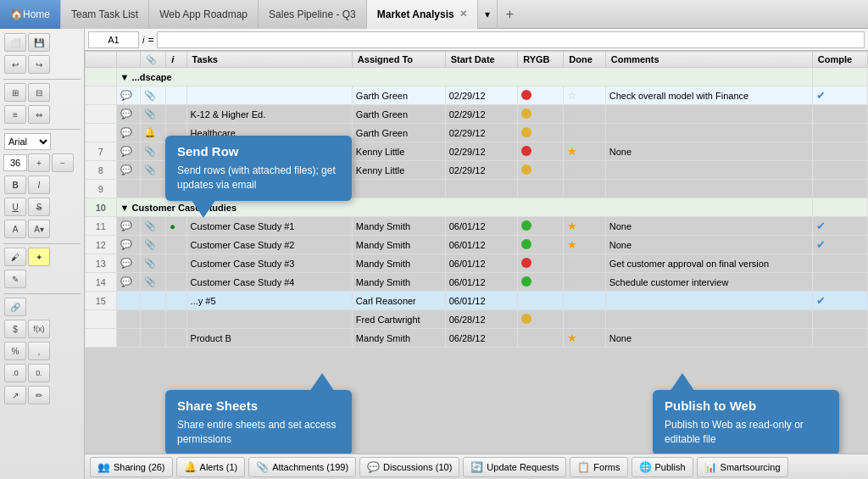 The image size is (868, 479). I want to click on font-size-dec: −, so click(63, 163).